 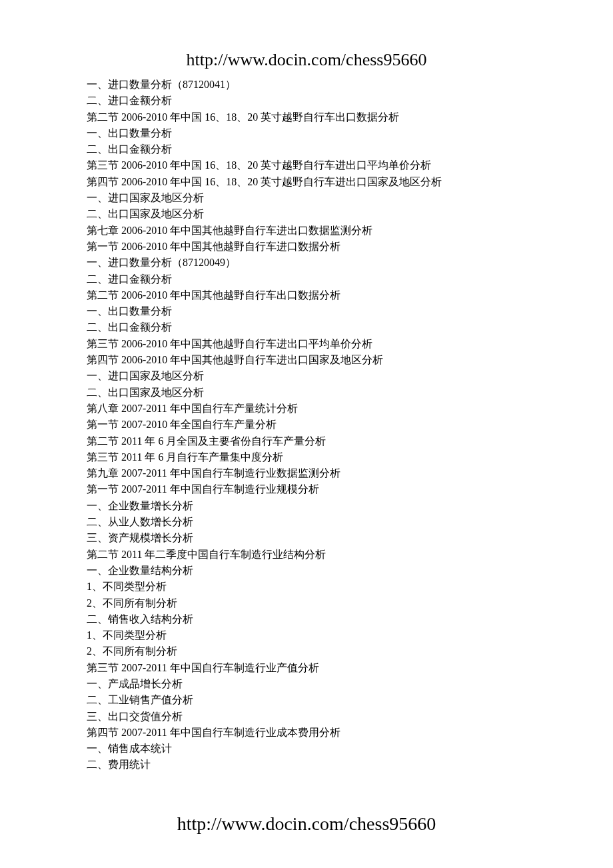 I want to click on toc-line: 第三节 2011 年 6 月自行车产量集中度分析, so click(x=313, y=457).